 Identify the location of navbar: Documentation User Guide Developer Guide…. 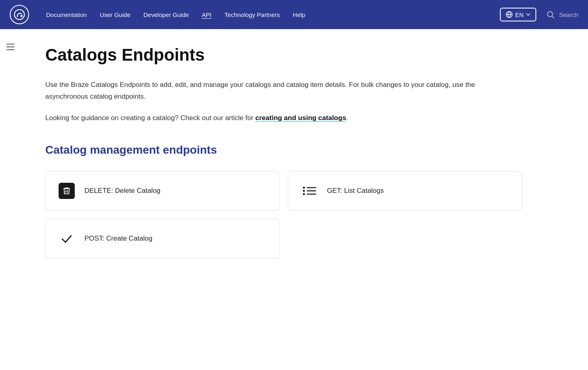
(294, 15).